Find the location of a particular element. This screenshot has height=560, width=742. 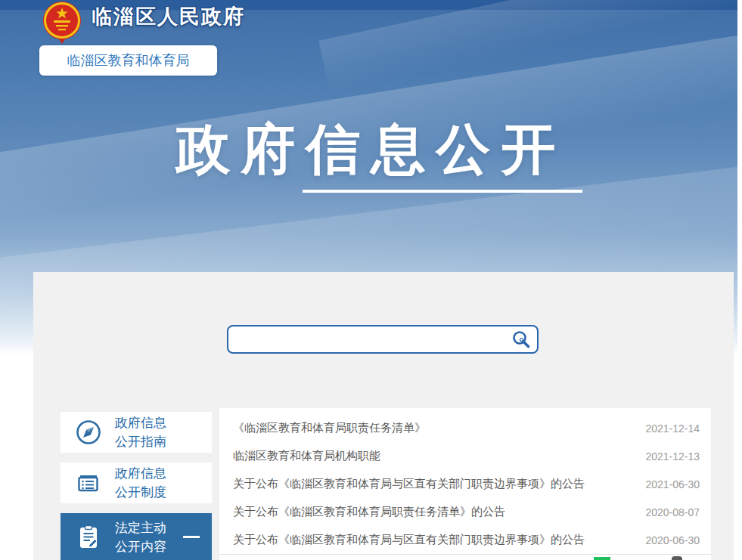

list-item: 关于公布《临淄区教育和体育局职责任务清单》的公告 2020-08-07 is located at coordinates (465, 512).